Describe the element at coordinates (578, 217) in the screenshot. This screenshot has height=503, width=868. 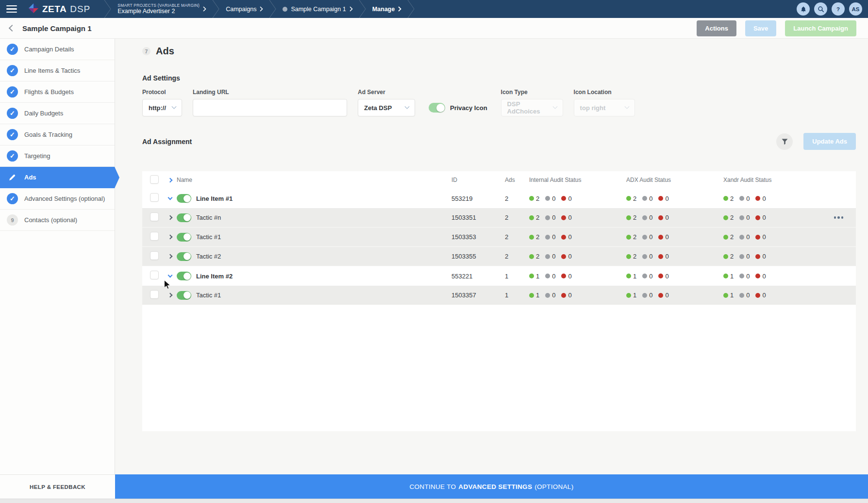
I see `internal-audit-status: 200` at that location.